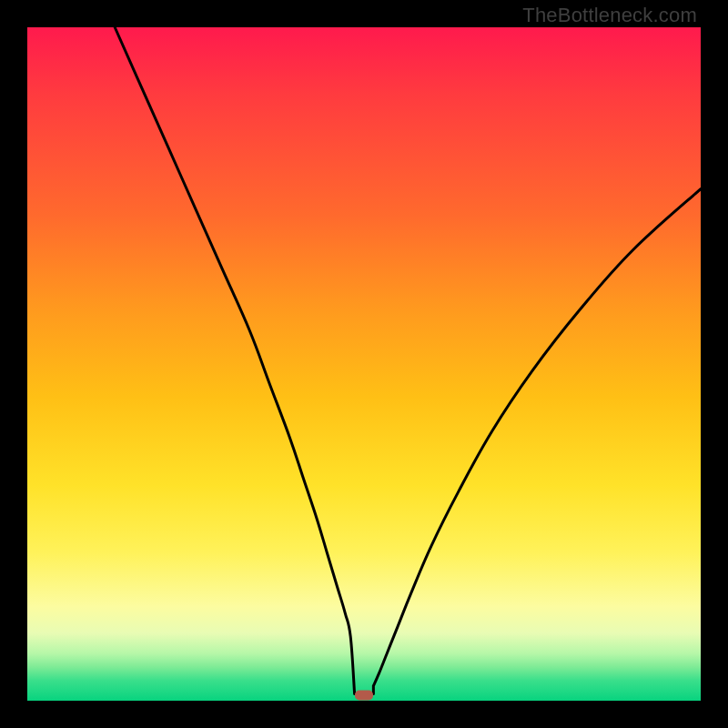  Describe the element at coordinates (610, 15) in the screenshot. I see `watermark-text: TheBottleneck.com` at that location.